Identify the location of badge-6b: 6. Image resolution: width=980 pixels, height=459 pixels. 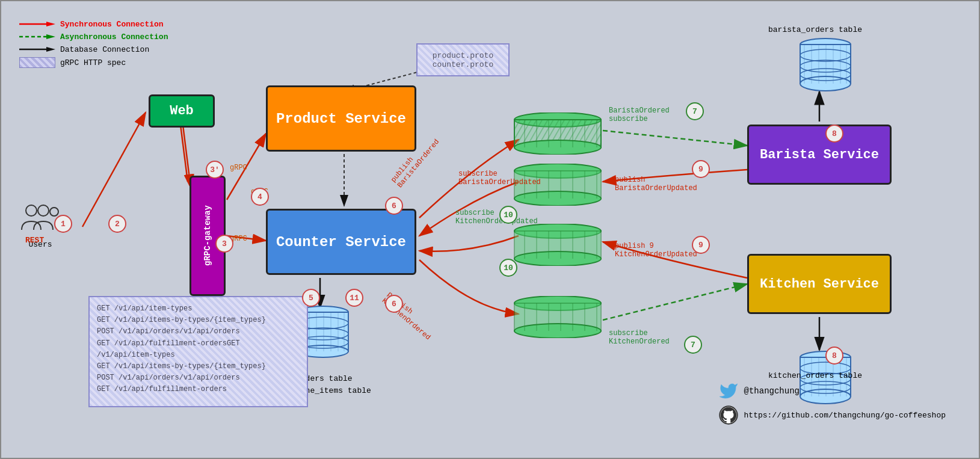
(394, 304).